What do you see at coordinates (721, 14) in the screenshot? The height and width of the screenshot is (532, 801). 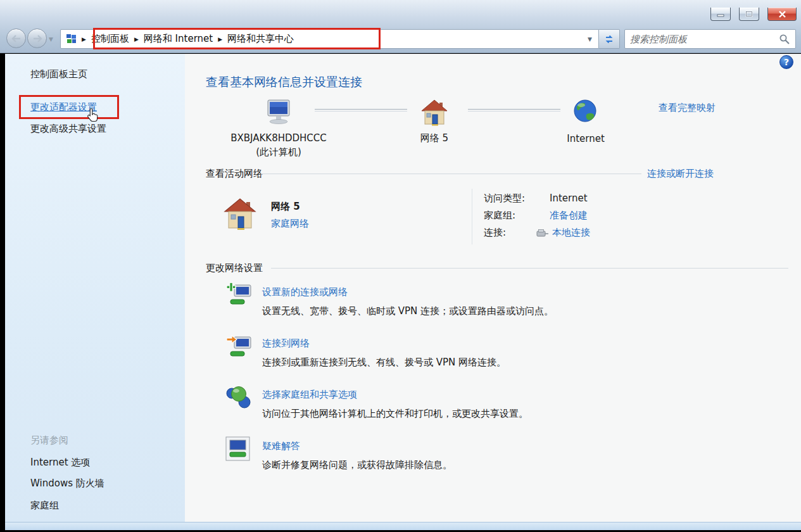 I see `minimize-icon` at bounding box center [721, 14].